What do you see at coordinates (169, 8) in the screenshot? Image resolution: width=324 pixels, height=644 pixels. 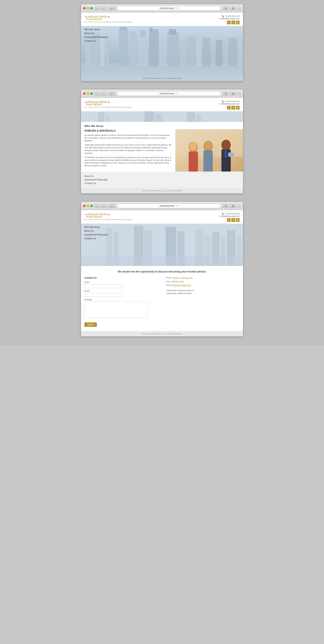 I see `address-bar: safaribrowser ↻` at bounding box center [169, 8].